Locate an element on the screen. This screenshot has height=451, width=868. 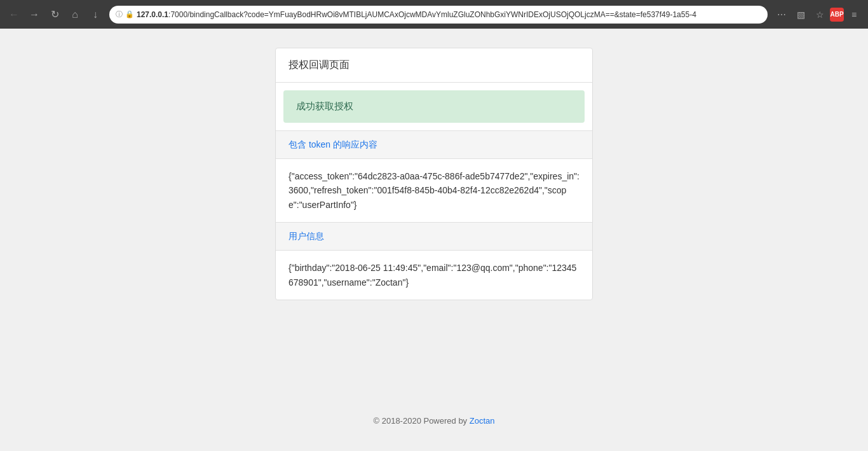
url-path: :7000/bindingCallback?code=YmFuayBodHRwO… is located at coordinates (432, 15).